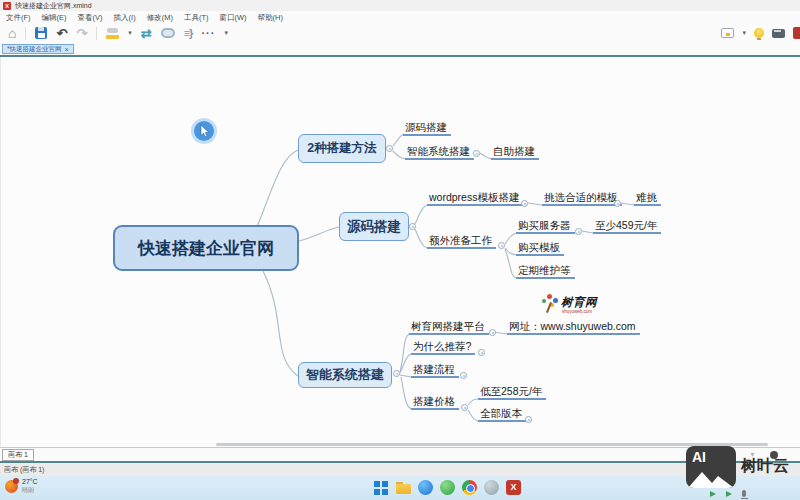 Image resolution: width=800 pixels, height=500 pixels. What do you see at coordinates (400, 48) in the screenshot?
I see `document-tab-bar: *快速搭建企业官网 ×` at bounding box center [400, 48].